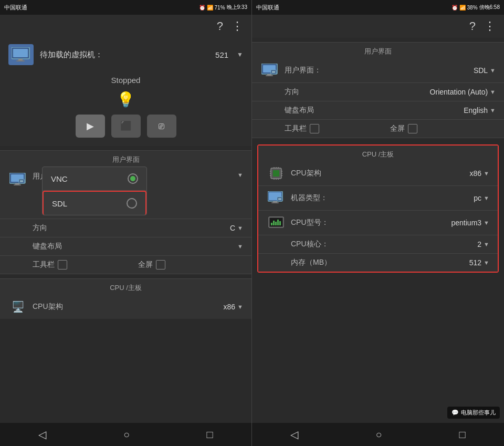 This screenshot has height=446, width=504. Describe the element at coordinates (380, 173) in the screenshot. I see `right-cpu-arch-label: CPU架构` at that location.